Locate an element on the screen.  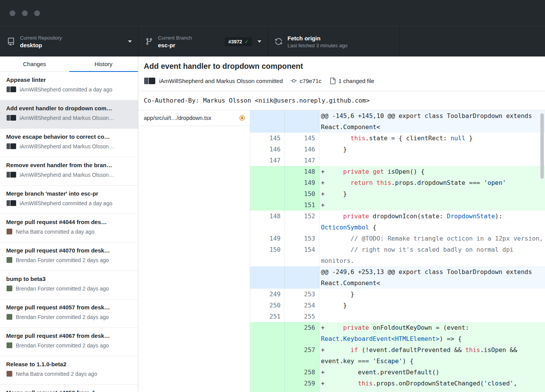
commit-list-item: Merge pull request #4057 from desk…Brend… is located at coordinates (69, 314).